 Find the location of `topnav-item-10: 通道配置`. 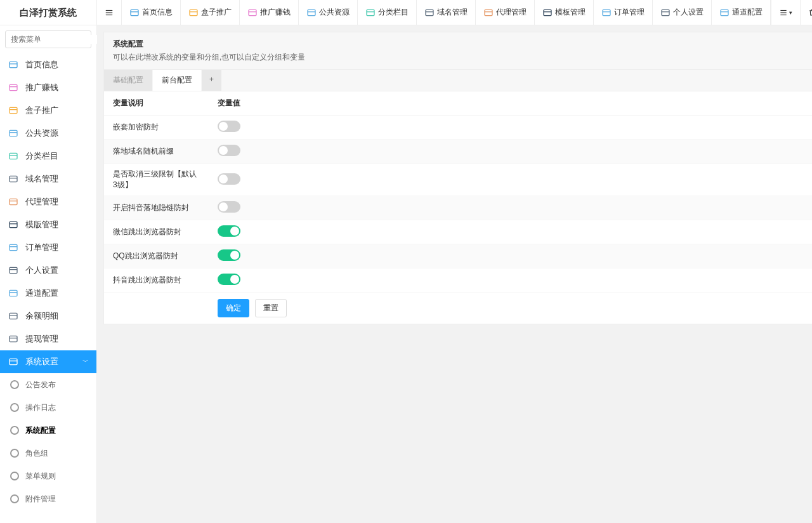

topnav-item-10: 通道配置 is located at coordinates (741, 13).